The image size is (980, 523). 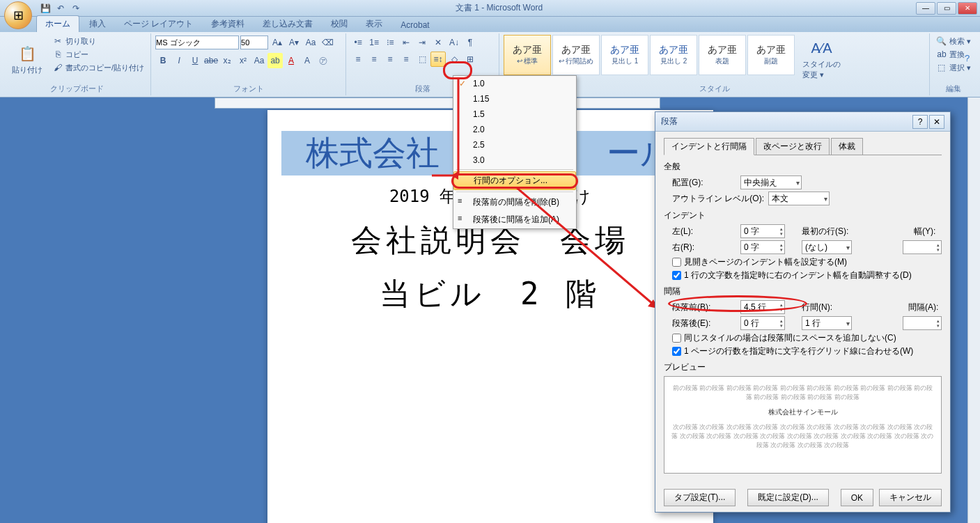 What do you see at coordinates (771, 182) in the screenshot?
I see `align-combo: 中央揃え` at bounding box center [771, 182].